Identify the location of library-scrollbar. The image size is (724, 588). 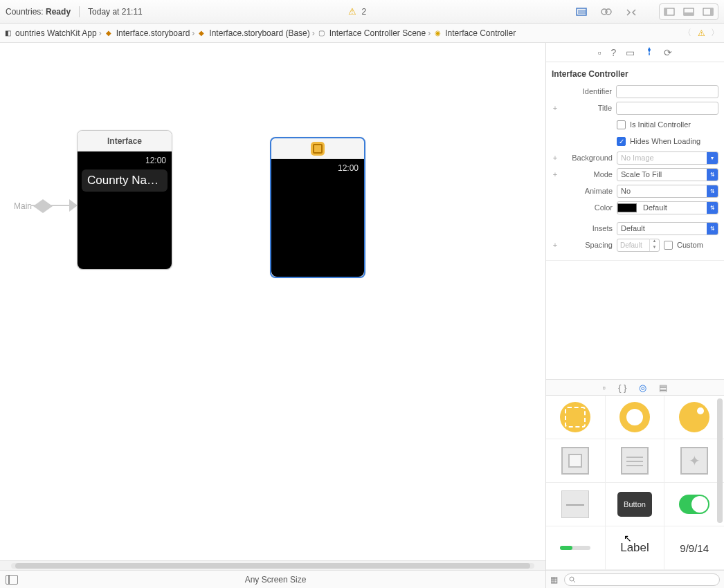
(720, 461).